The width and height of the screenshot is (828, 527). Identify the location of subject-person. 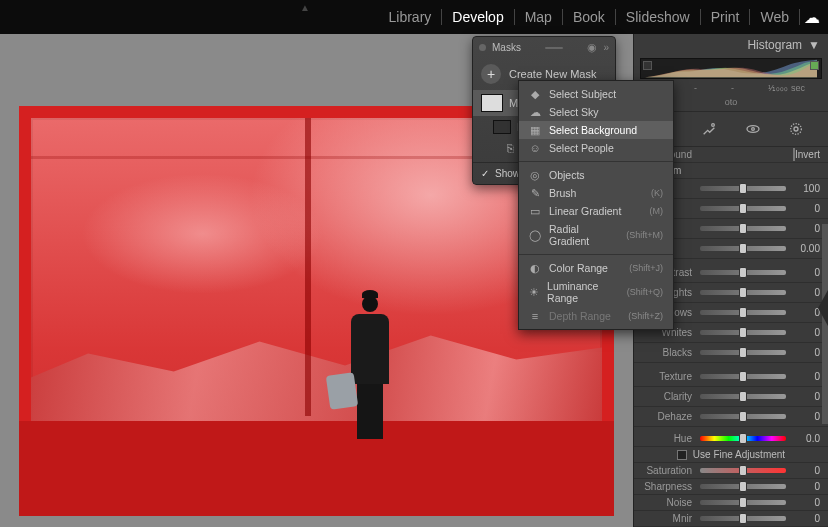
(370, 371).